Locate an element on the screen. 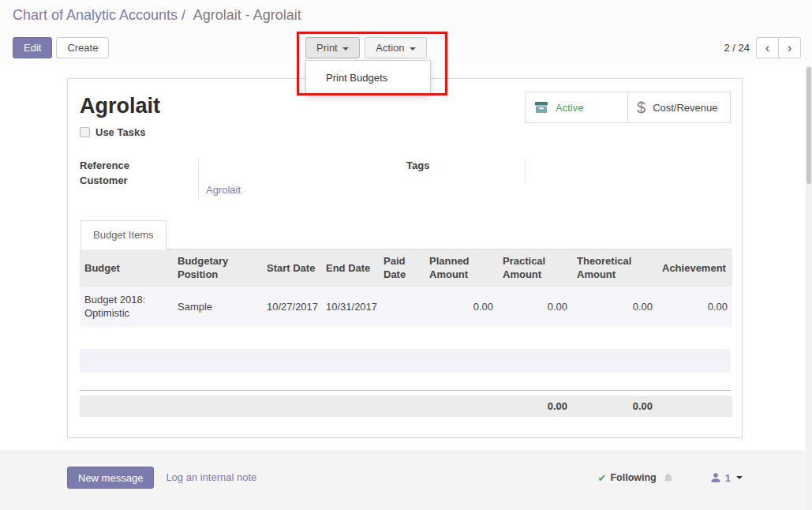  tags-field: Tags is located at coordinates (568, 171).